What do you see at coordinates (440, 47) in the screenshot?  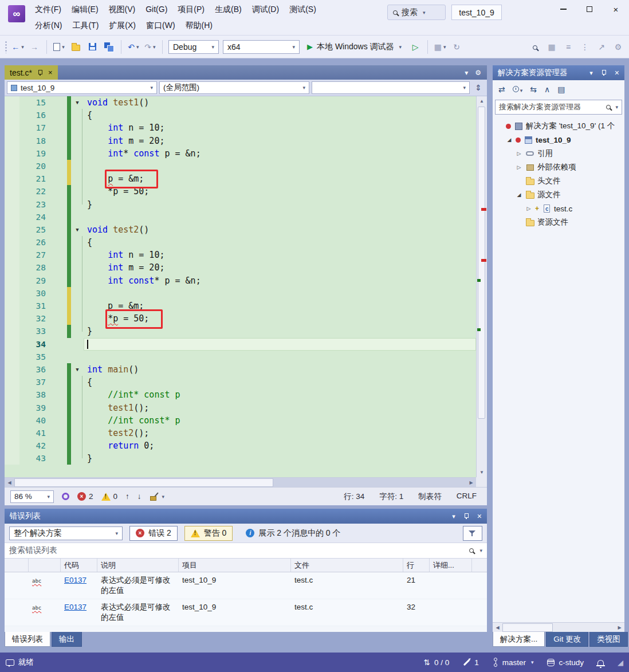 I see `attach-button: ▦▾` at bounding box center [440, 47].